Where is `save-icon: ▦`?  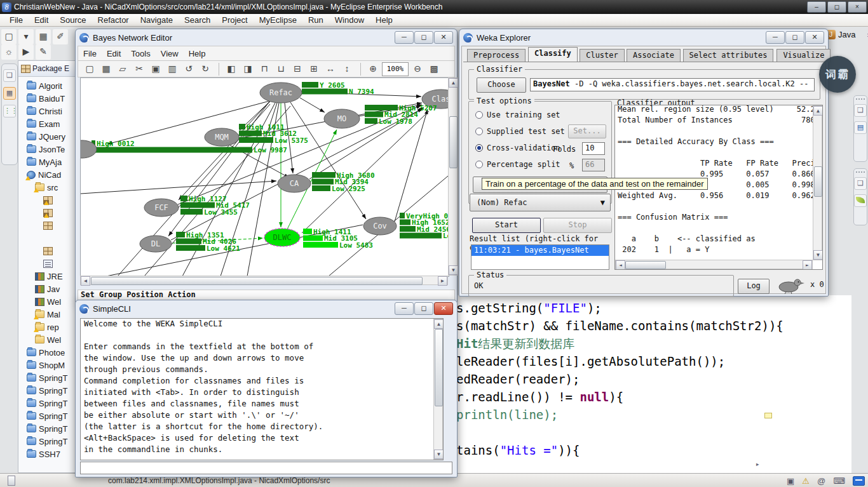 save-icon: ▦ is located at coordinates (106, 69).